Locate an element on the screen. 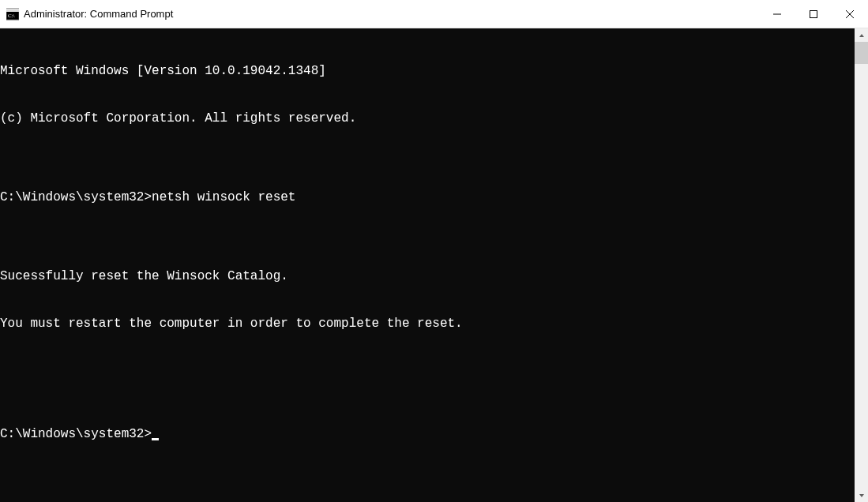  svg-text: C:\ is located at coordinates (11, 16).